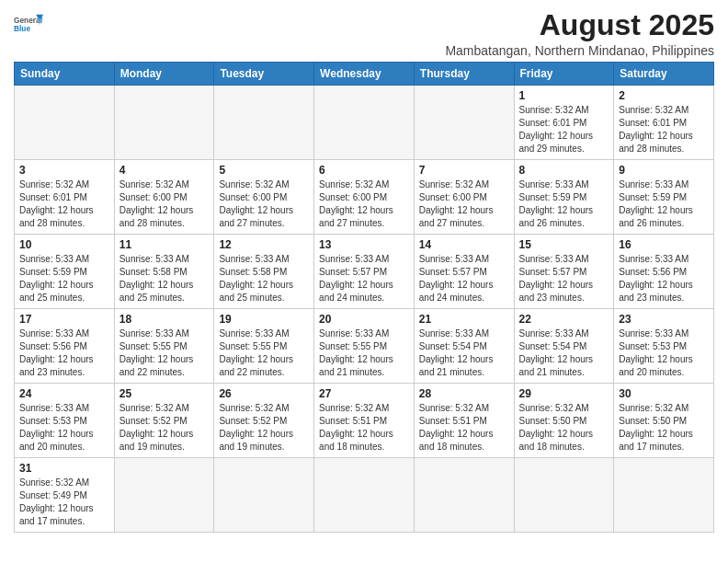 The width and height of the screenshot is (728, 563). I want to click on weekday-header-friday: Friday, so click(564, 74).